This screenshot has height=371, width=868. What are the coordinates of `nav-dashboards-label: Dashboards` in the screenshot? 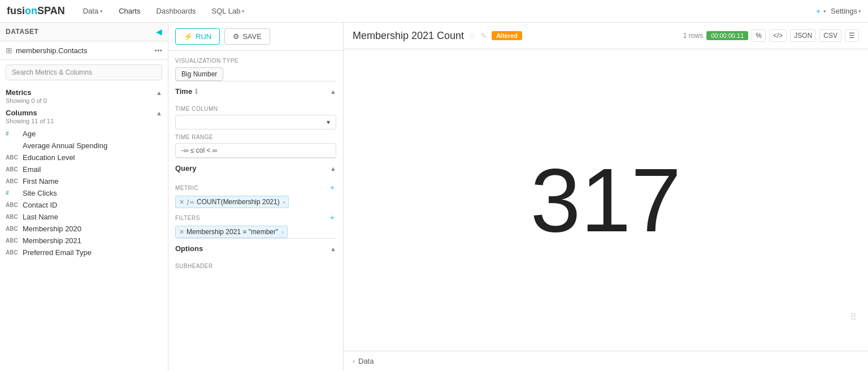 It's located at (176, 11).